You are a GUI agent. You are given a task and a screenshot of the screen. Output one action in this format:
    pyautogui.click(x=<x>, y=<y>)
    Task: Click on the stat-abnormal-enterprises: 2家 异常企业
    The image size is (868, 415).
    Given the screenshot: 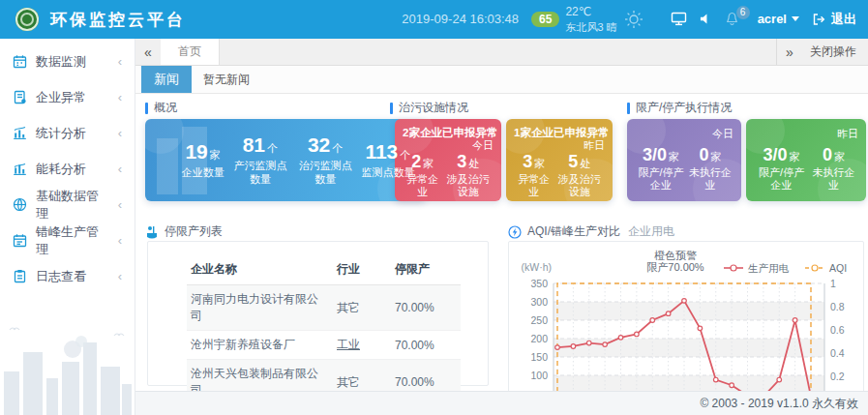 What is the action you would take?
    pyautogui.click(x=422, y=176)
    